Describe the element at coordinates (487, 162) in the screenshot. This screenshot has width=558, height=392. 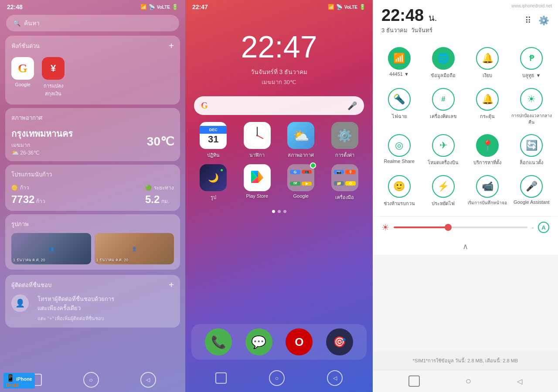
I see `location-tile-label: บริการหาที่ตั้ง` at that location.